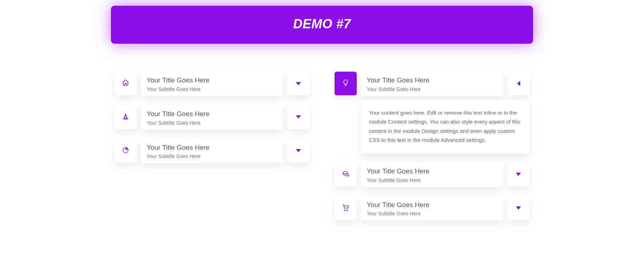 This screenshot has width=644, height=268. What do you see at coordinates (346, 208) in the screenshot?
I see `cart-icon` at bounding box center [346, 208].